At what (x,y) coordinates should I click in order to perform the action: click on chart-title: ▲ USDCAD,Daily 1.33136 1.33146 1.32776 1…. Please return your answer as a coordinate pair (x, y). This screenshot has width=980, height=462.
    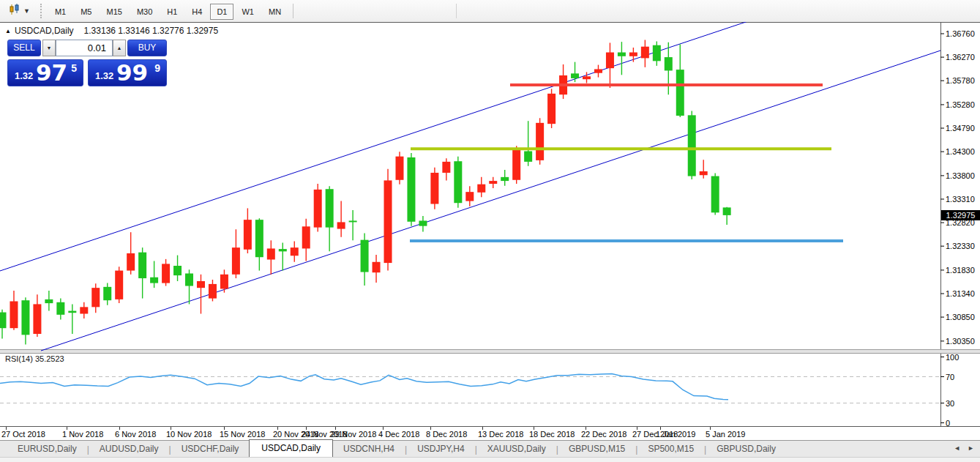
    Looking at the image, I should click on (111, 31).